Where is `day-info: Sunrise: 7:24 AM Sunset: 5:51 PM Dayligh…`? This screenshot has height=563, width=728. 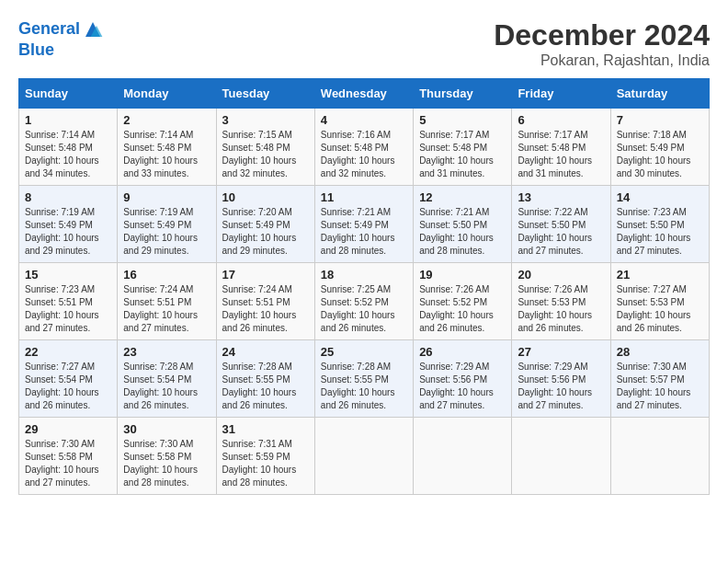
day-info: Sunrise: 7:24 AM Sunset: 5:51 PM Dayligh… is located at coordinates (266, 309).